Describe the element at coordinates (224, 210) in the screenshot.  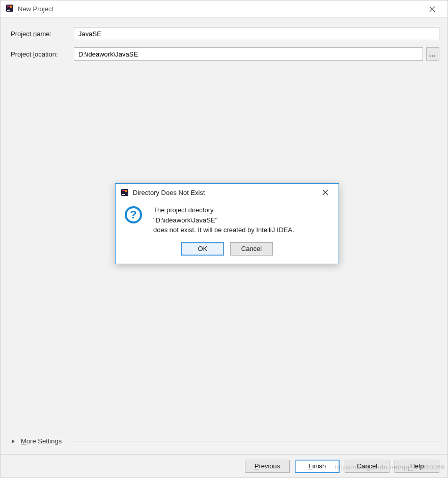
I see `dialog-line: The project directory` at that location.